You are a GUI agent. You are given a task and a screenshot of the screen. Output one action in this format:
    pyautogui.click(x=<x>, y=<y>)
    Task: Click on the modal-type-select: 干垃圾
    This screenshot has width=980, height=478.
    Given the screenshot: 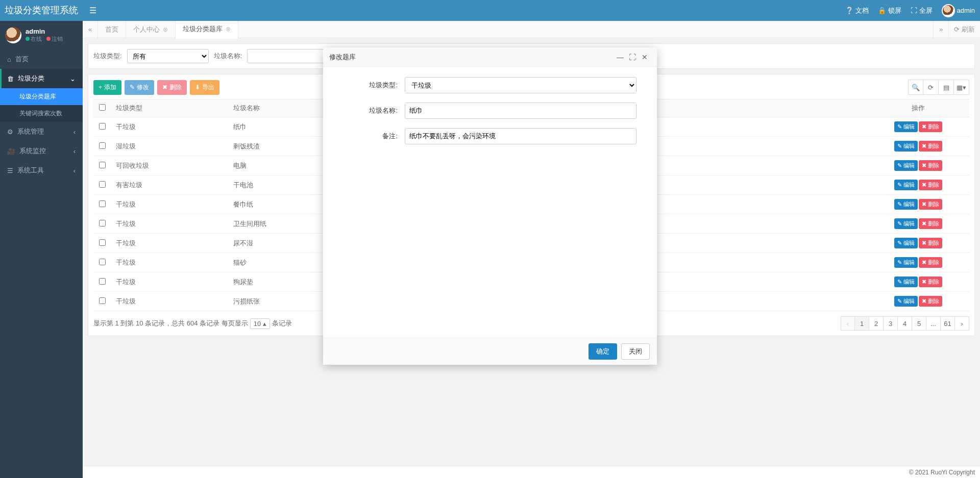 What is the action you would take?
    pyautogui.click(x=521, y=85)
    